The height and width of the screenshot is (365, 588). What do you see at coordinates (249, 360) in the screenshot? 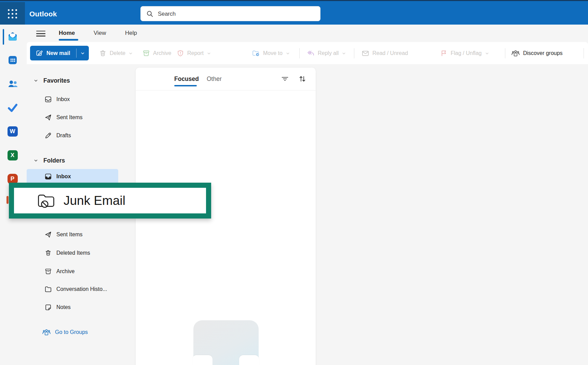
I see `empty-mailbox-tray-right` at bounding box center [249, 360].